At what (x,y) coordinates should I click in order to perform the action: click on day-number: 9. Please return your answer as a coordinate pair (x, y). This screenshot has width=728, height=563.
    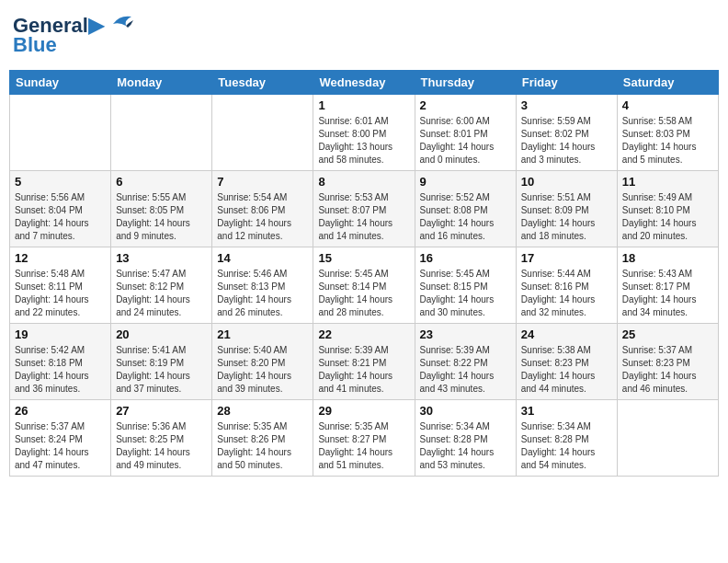
    Looking at the image, I should click on (465, 182).